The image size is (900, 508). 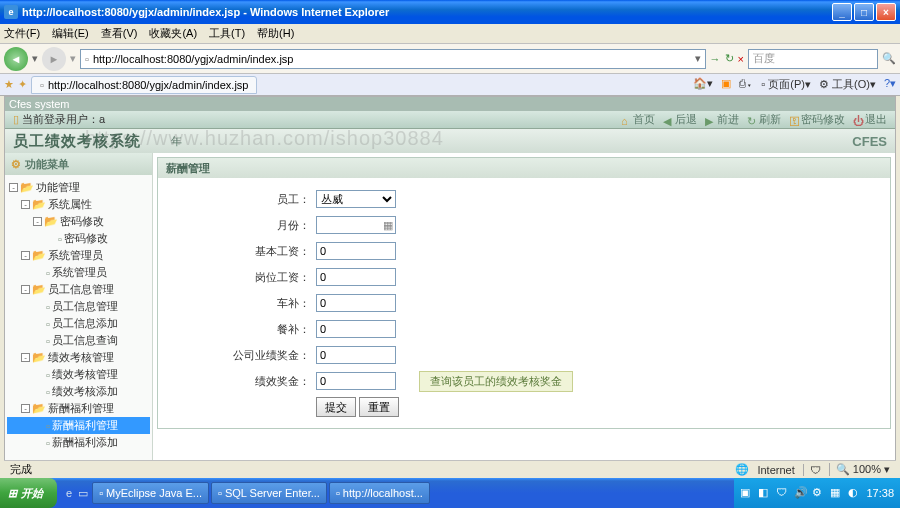 What do you see at coordinates (78, 442) in the screenshot?
I see `tree-item: ▫ 薪酬福利添加` at bounding box center [78, 442].